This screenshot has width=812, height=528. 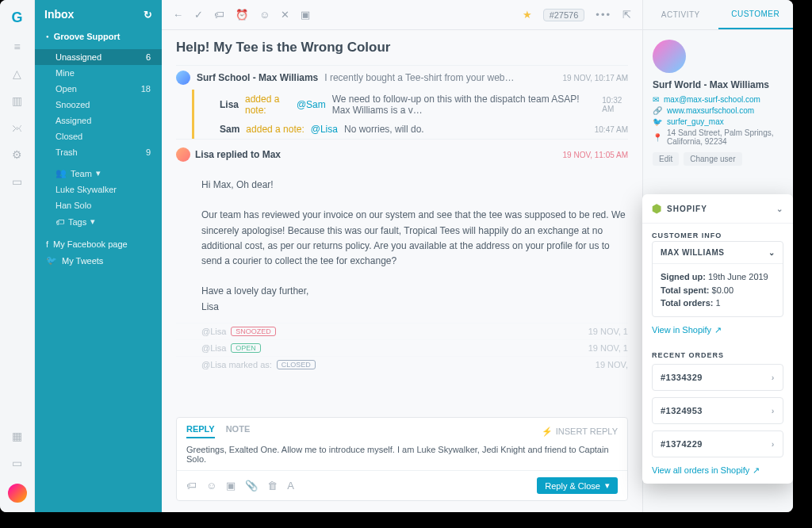 What do you see at coordinates (265, 14) in the screenshot?
I see `assign-icon: ☺` at bounding box center [265, 14].